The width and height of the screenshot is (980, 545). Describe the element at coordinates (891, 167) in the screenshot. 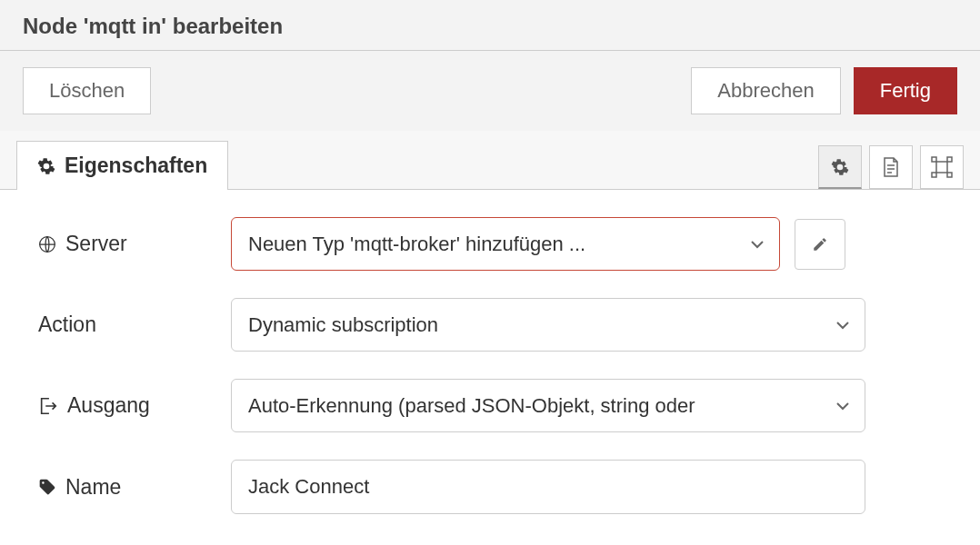

I see `docs-icon-button` at that location.